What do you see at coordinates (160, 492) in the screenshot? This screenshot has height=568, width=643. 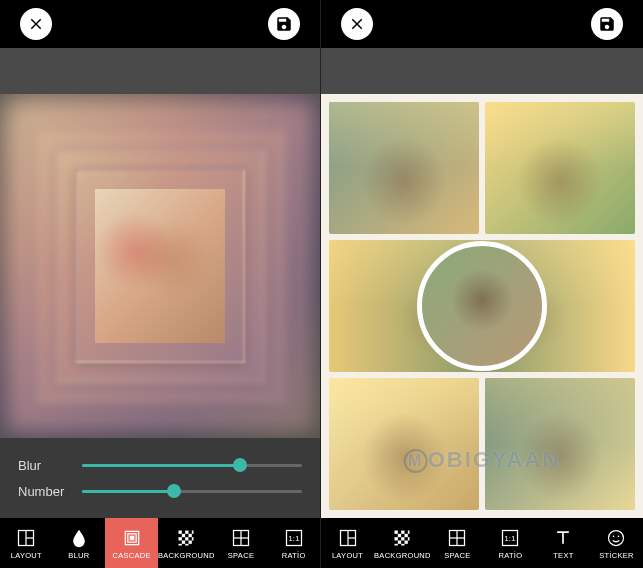 I see `number-slider-row: Number` at bounding box center [160, 492].